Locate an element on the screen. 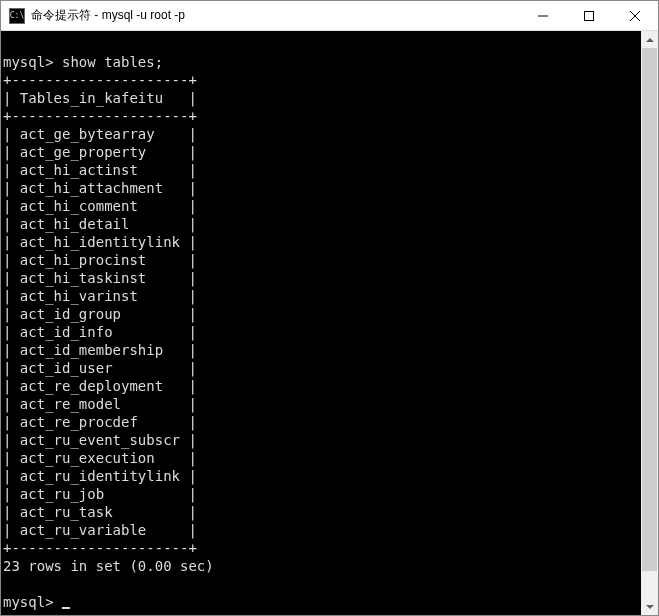  scroll-down-button is located at coordinates (650, 606).